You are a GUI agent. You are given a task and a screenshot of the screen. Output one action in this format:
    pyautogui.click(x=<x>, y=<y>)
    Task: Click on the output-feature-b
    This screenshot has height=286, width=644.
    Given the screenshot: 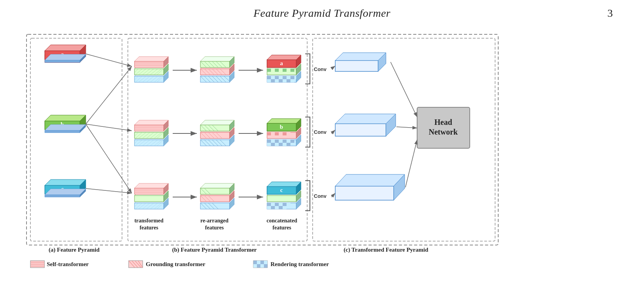 What is the action you would take?
    pyautogui.click(x=366, y=125)
    